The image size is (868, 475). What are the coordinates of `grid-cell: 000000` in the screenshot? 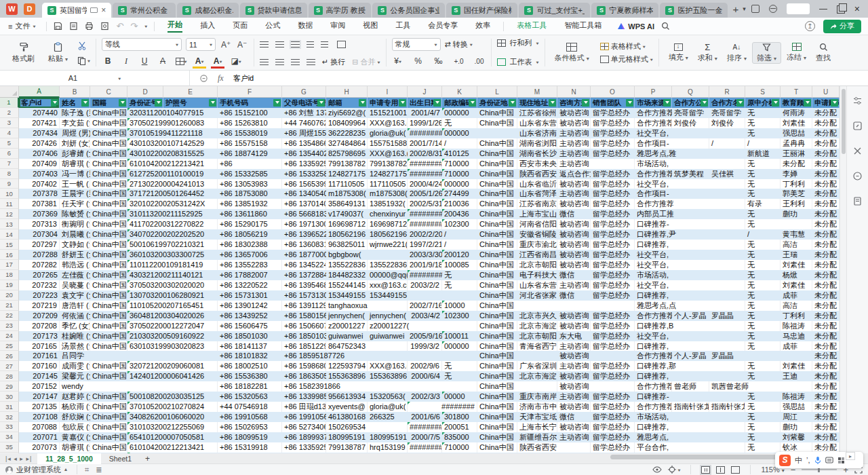 It's located at (460, 185).